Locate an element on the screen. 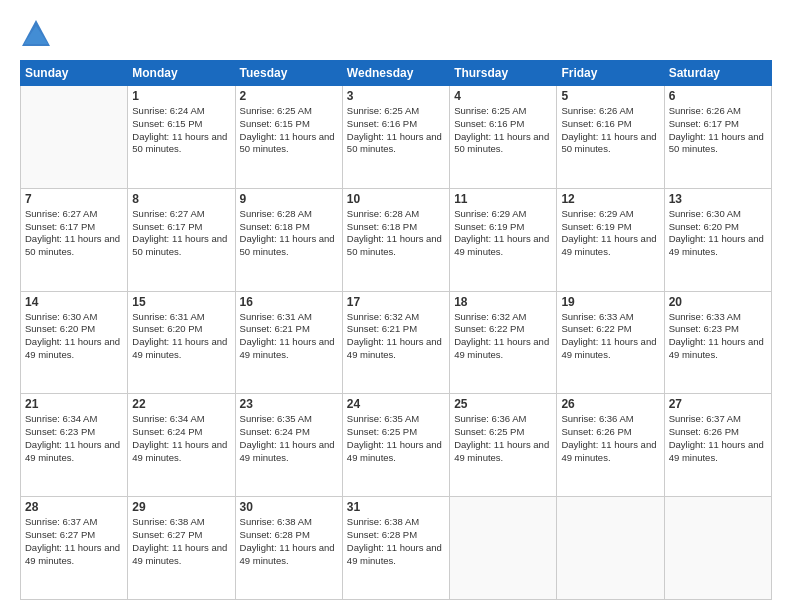 Image resolution: width=792 pixels, height=612 pixels. calendar-cell: 6Sunrise: 6:26 AM Sunset: 6:17 PM Daylig… is located at coordinates (718, 138).